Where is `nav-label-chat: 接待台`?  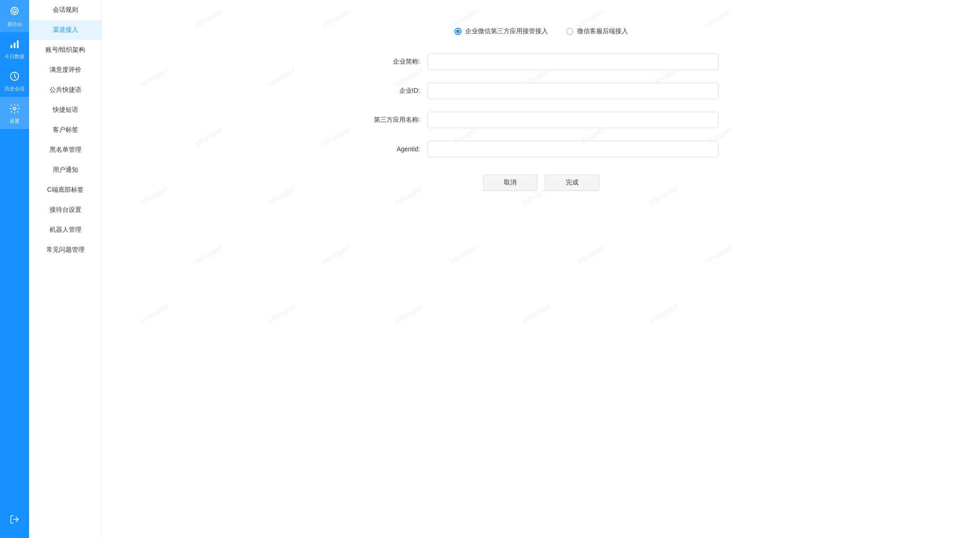
nav-label-chat: 接待台 is located at coordinates (15, 25).